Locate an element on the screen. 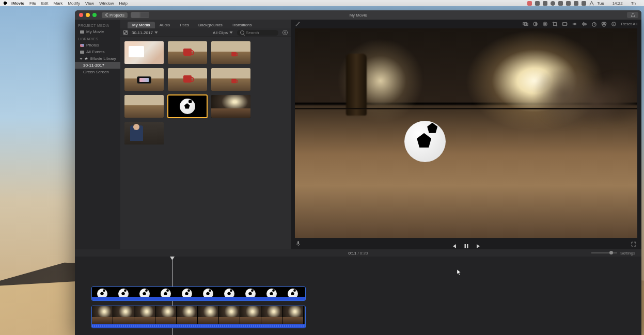 This screenshot has height=335, width=644. tab-titles: Titles is located at coordinates (184, 25).